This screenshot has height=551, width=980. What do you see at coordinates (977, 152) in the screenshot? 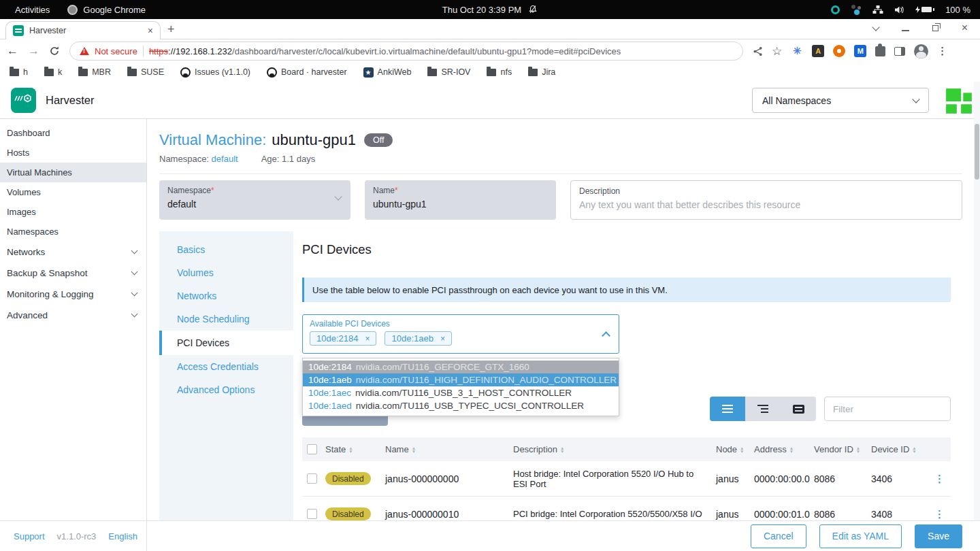
I see `scrollbar-thumb` at bounding box center [977, 152].